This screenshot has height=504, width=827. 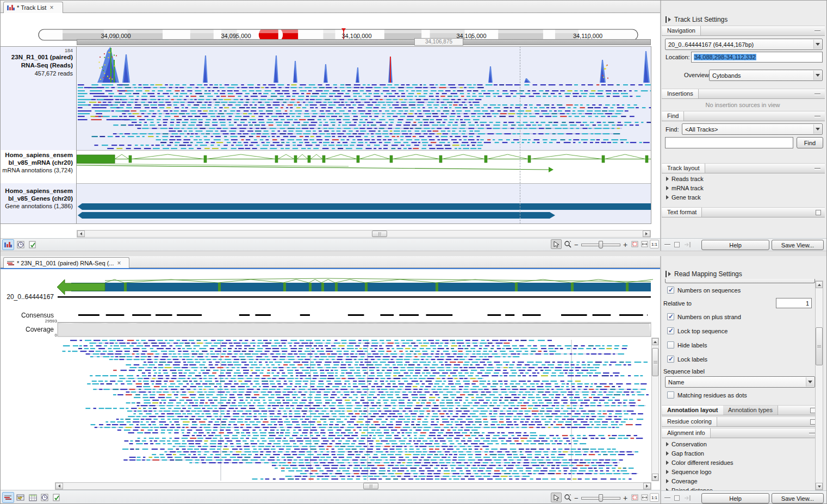 I want to click on text-format-group-header: Text format, so click(x=743, y=212).